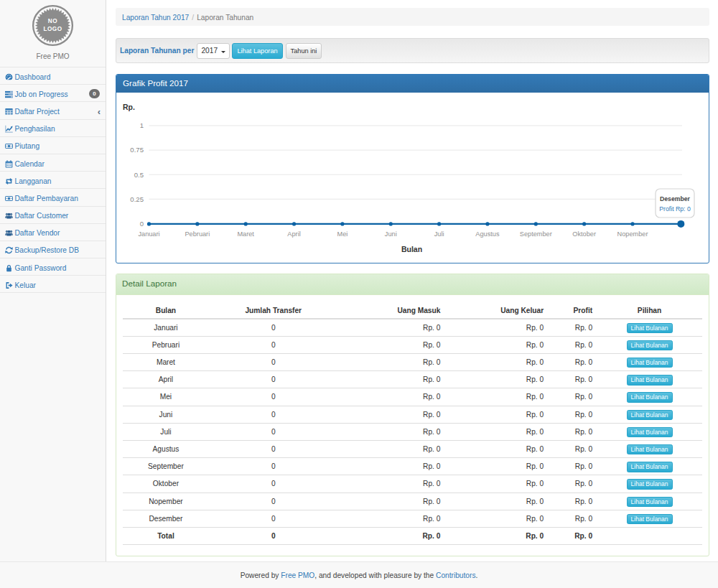  Describe the element at coordinates (342, 234) in the screenshot. I see `svg-text: Mei` at that location.